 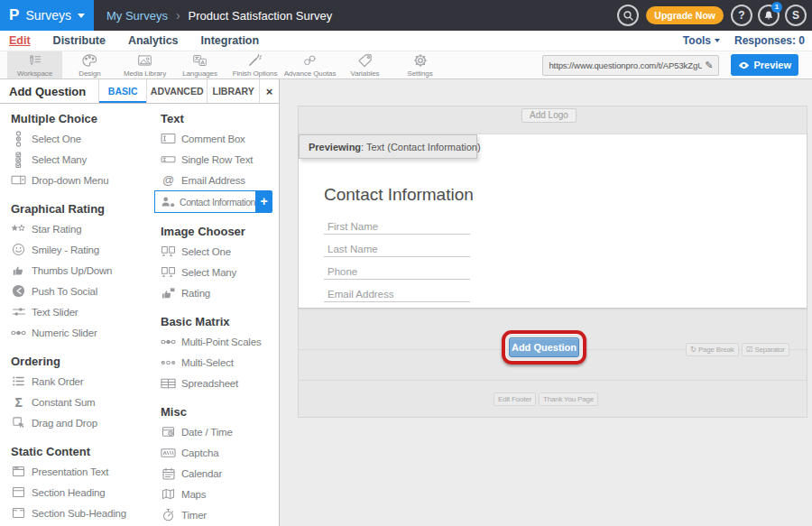 What do you see at coordinates (631, 65) in the screenshot?
I see `survey-url-input: https://www.questionpro.com/t/AP53kZgUI …` at bounding box center [631, 65].